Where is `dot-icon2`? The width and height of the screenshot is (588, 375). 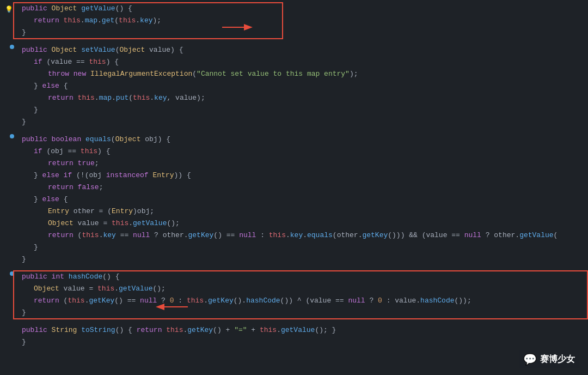
dot-icon2 is located at coordinates (12, 136).